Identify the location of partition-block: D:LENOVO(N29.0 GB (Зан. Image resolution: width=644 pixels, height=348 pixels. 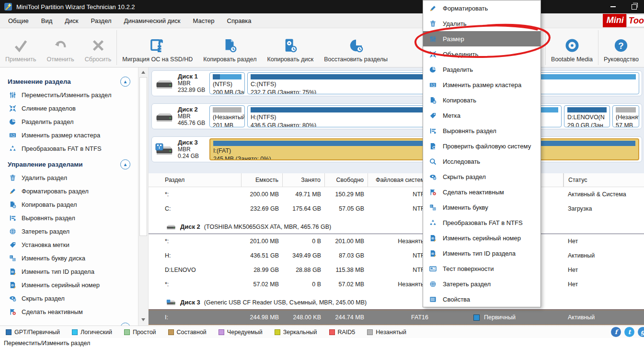
(587, 116).